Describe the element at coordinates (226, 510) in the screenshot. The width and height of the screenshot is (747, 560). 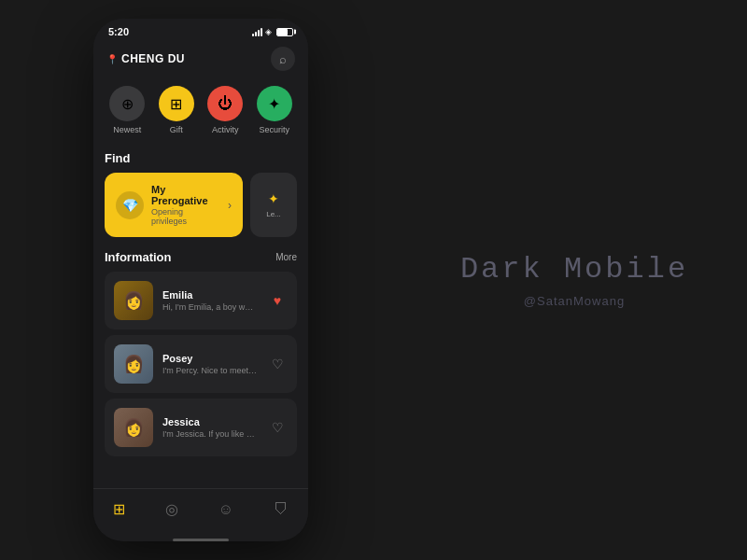
I see `nav-mood: ☺` at that location.